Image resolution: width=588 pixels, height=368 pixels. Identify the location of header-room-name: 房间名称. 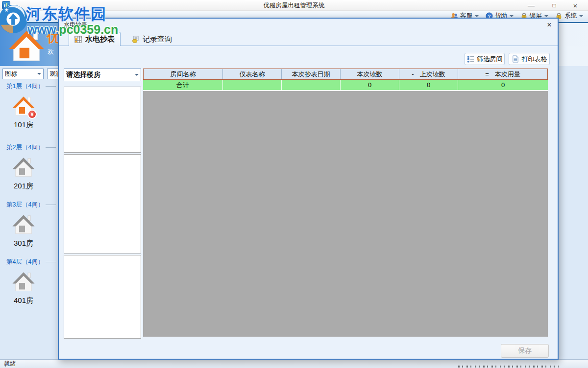
(183, 74).